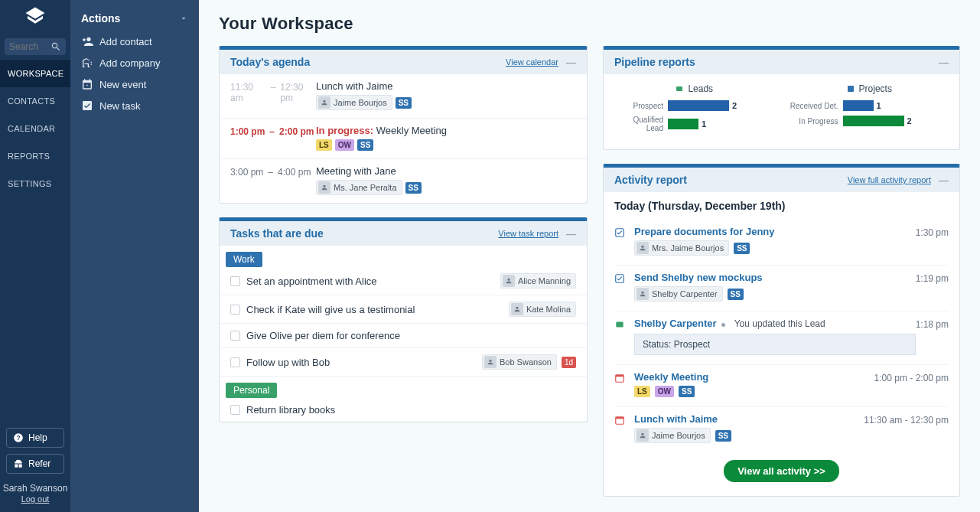  I want to click on new-event-icon, so click(87, 84).